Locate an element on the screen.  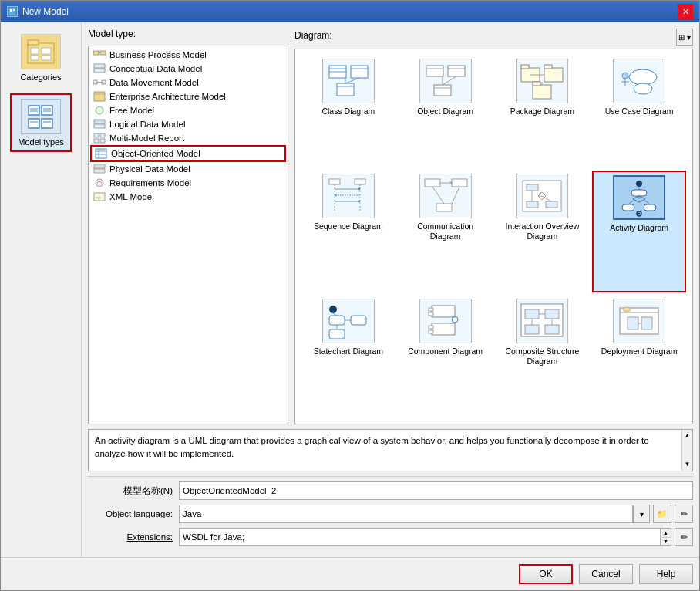
communication-diagram-label: Communication Diagram is located at coordinates (446, 231).